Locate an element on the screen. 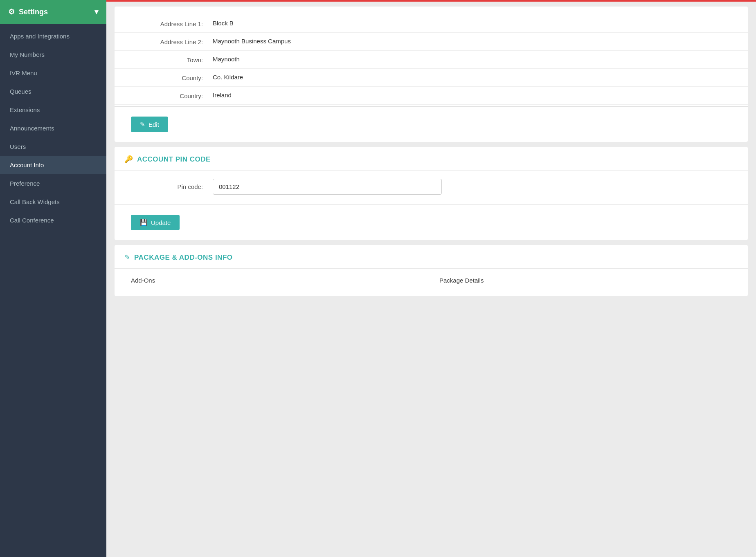 The image size is (756, 557). pin-section-header: 🔑 ACCOUNT PIN CODE is located at coordinates (431, 159).